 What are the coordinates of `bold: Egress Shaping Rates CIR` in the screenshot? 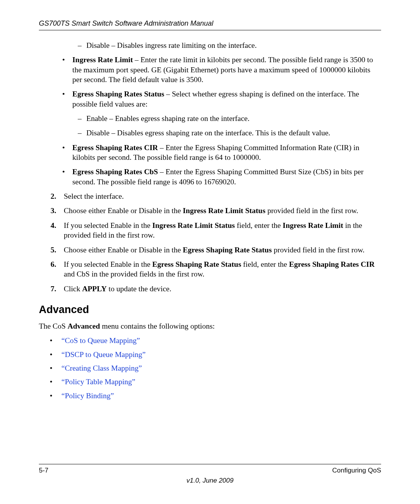 It's located at (332, 264).